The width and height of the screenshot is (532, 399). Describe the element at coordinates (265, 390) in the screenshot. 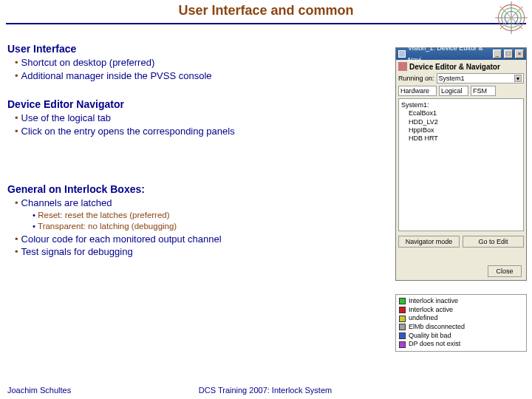

I see `footer-title: DCS Training 2007: Interlock System` at that location.